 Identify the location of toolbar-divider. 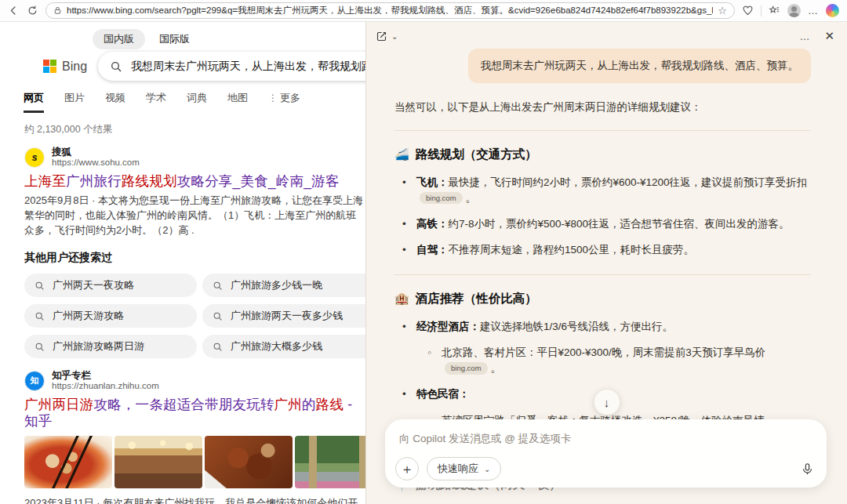
(761, 11).